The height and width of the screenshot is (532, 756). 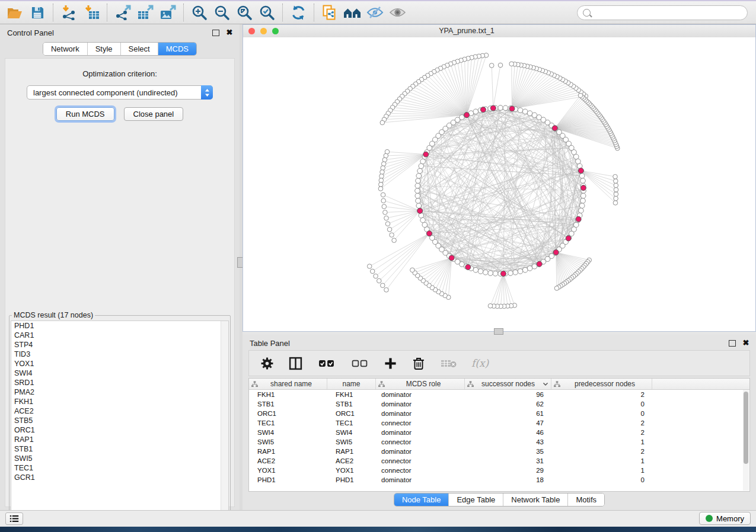 I want to click on column-header-successor-nodes: successor nodes, so click(x=508, y=384).